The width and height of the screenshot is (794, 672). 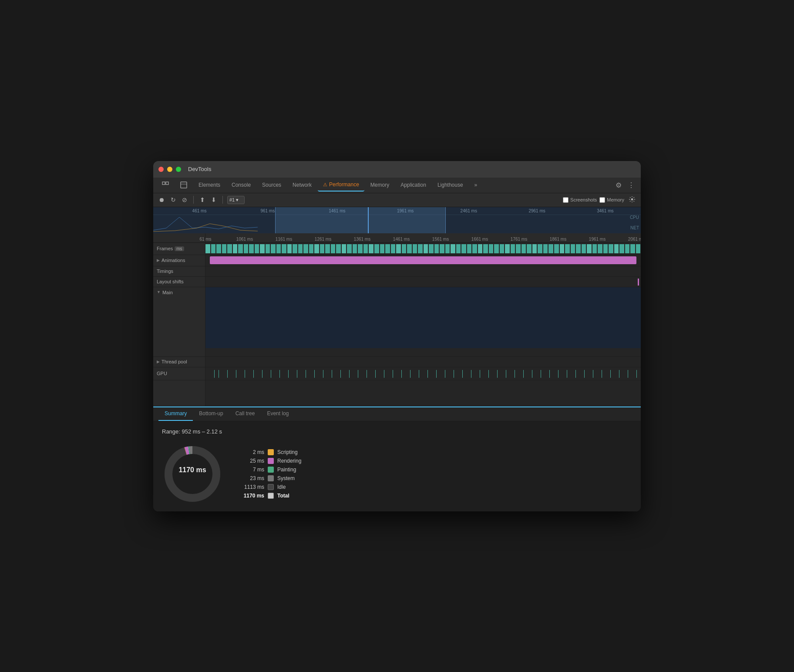 What do you see at coordinates (341, 185) in the screenshot?
I see `tab-performance: ⚠ Performance` at bounding box center [341, 185].